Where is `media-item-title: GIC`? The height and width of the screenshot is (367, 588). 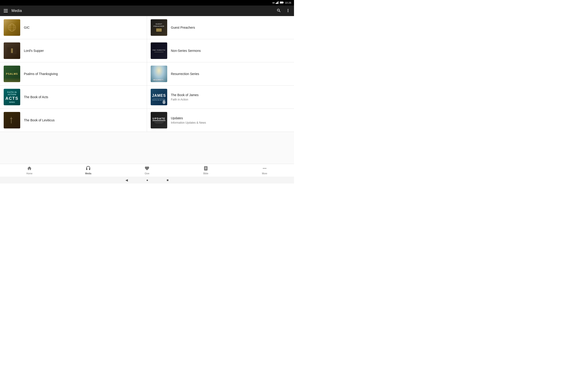
media-item-title: GIC is located at coordinates (84, 28).